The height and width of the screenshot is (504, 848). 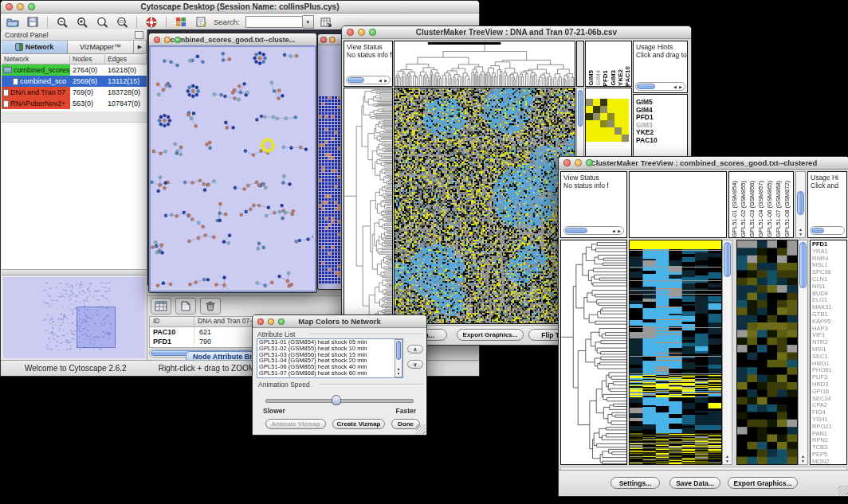 I want to click on zoom-in-button, so click(x=82, y=22).